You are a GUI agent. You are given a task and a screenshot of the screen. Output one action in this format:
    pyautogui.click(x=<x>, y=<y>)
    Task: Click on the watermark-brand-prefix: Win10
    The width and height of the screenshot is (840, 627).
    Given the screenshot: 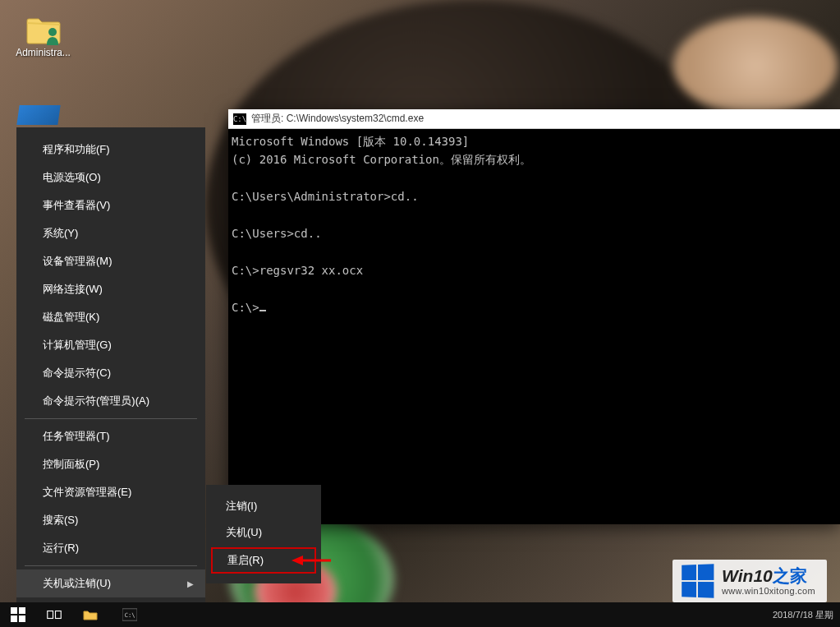 What is the action you would take?
    pyautogui.click(x=747, y=575)
    